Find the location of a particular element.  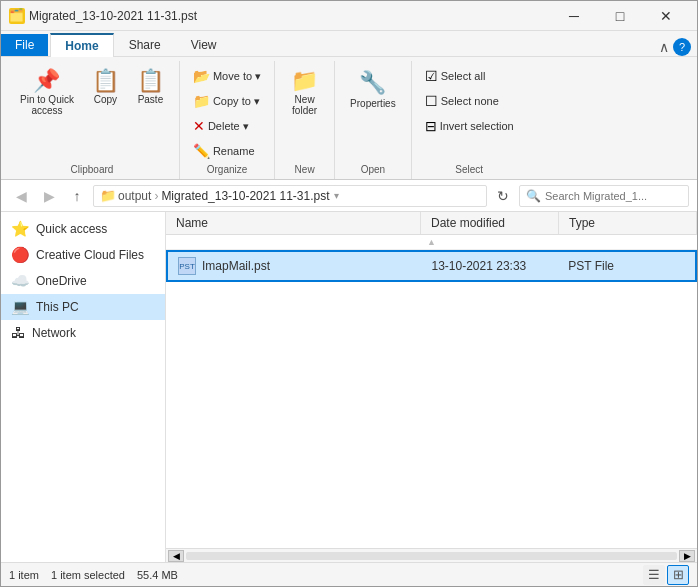

scrollbar-track is located at coordinates (432, 556).